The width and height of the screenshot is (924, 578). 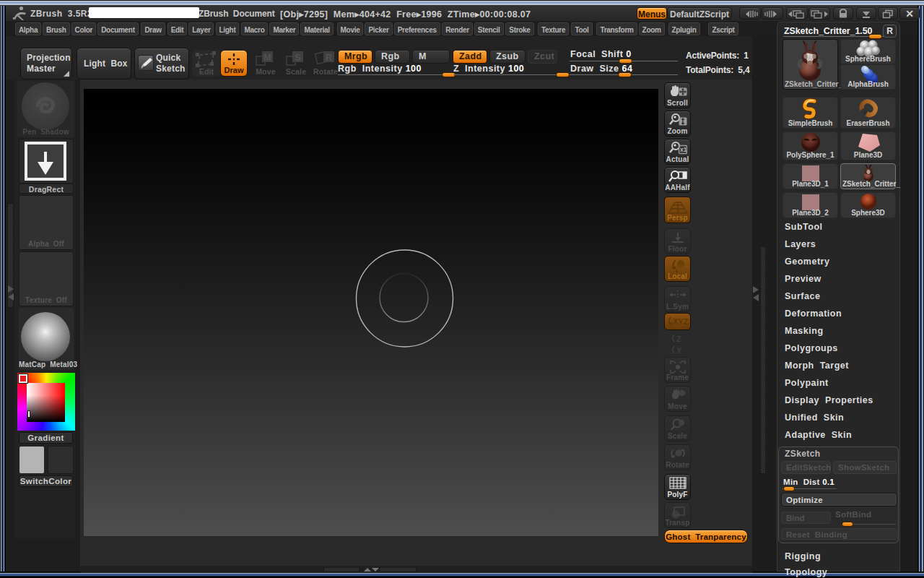 I want to click on svg-text: Z, so click(x=679, y=339).